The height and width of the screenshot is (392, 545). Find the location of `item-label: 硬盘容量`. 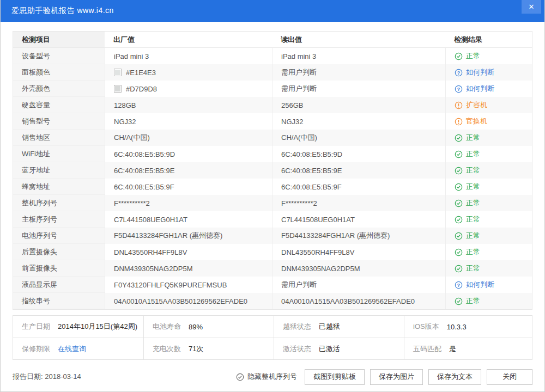

item-label: 硬盘容量 is located at coordinates (59, 105).